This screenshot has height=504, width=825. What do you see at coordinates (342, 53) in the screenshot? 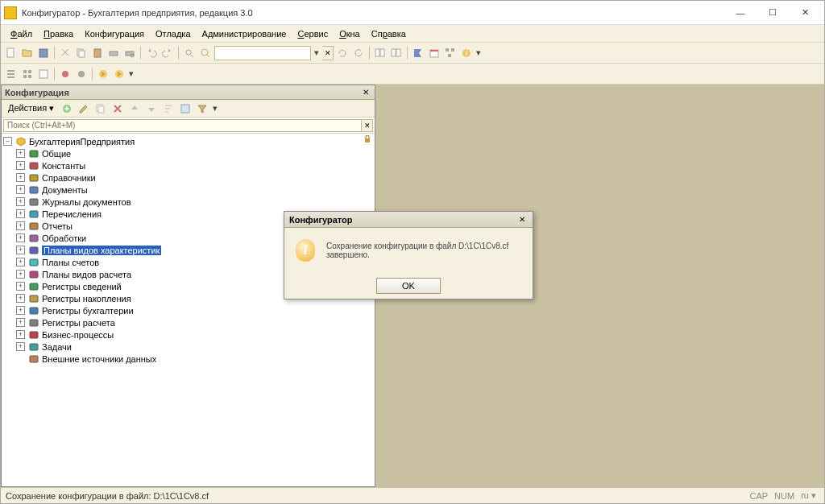
I see `refresh-icon` at bounding box center [342, 53].